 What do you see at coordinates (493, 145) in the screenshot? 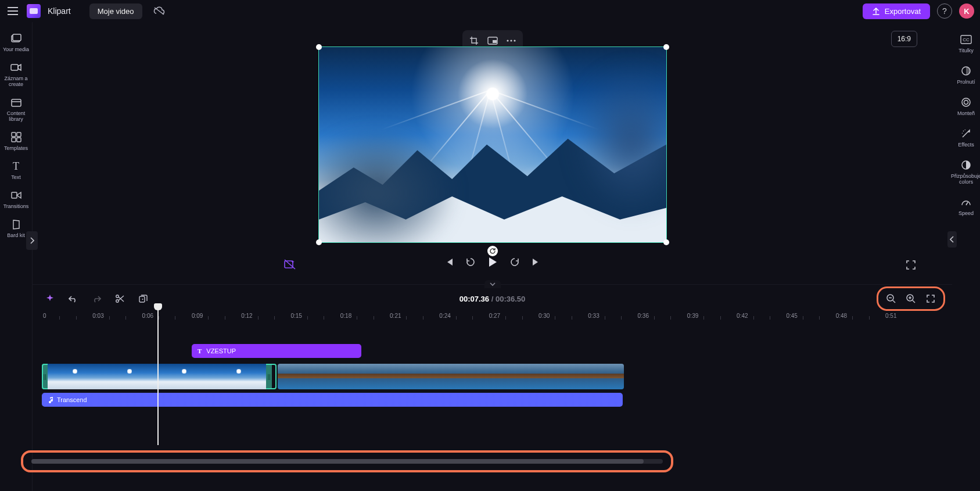
I see `preview-canvas` at bounding box center [493, 145].